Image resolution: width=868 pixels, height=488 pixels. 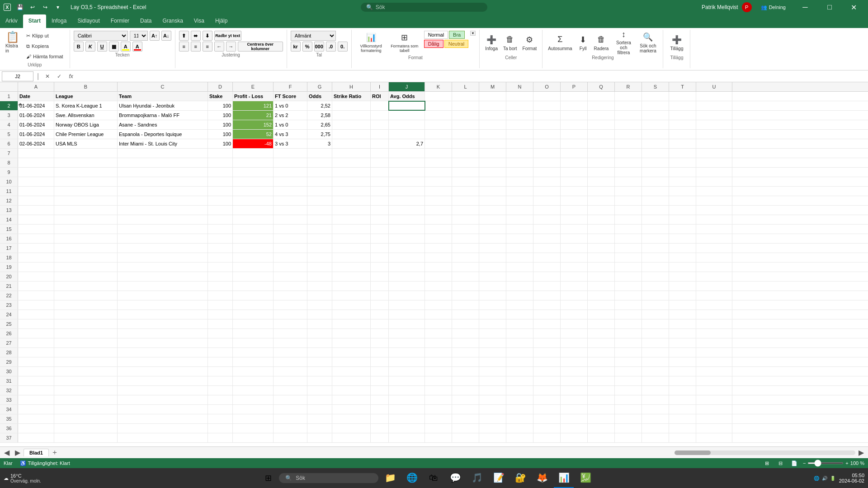 What do you see at coordinates (253, 144) in the screenshot?
I see `cell-E6: -48` at bounding box center [253, 144].